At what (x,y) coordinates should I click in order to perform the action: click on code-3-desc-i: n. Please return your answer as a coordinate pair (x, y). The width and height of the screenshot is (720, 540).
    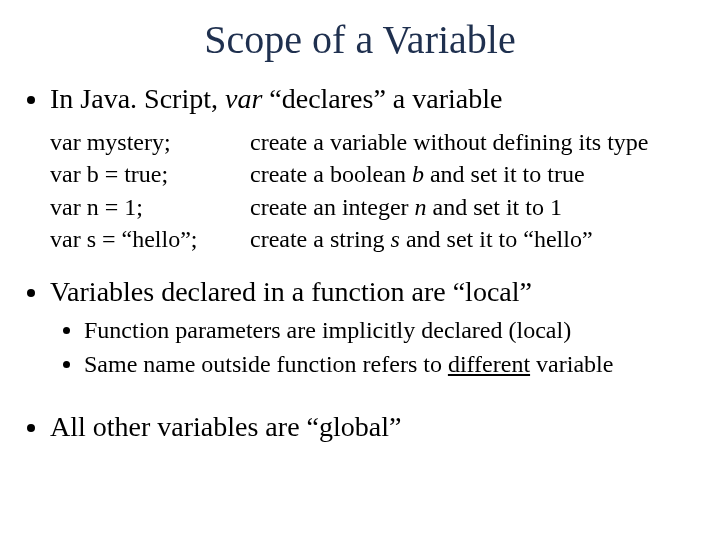
    Looking at the image, I should click on (421, 207).